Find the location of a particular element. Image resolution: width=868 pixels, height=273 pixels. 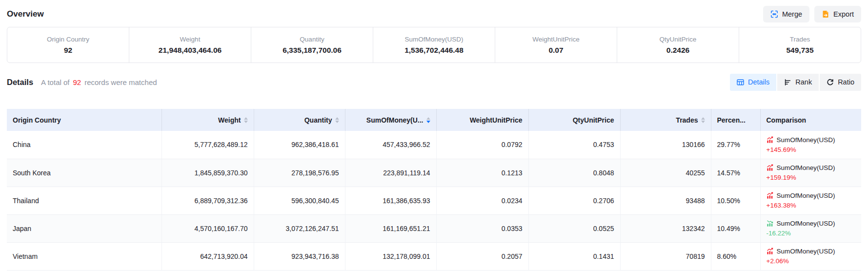

cell-sum-of-money: 223,891,119.14 is located at coordinates (390, 173).